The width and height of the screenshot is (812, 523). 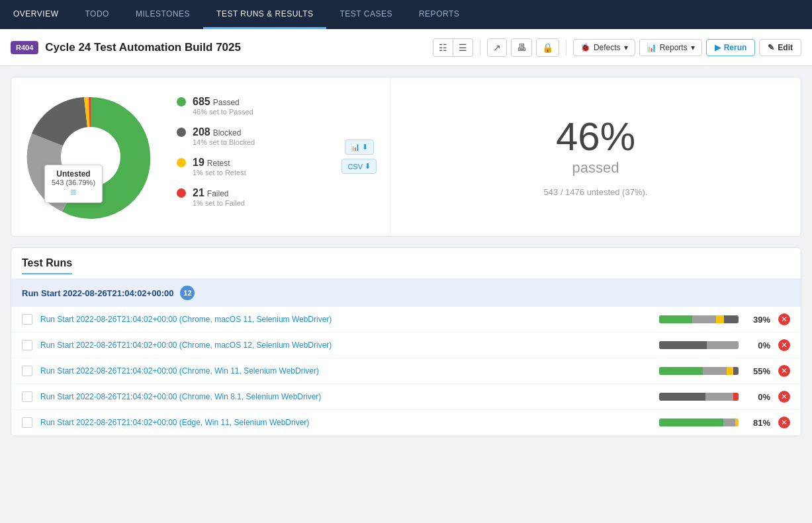 What do you see at coordinates (163, 15) in the screenshot?
I see `nav-milestones: MILESTONES` at bounding box center [163, 15].